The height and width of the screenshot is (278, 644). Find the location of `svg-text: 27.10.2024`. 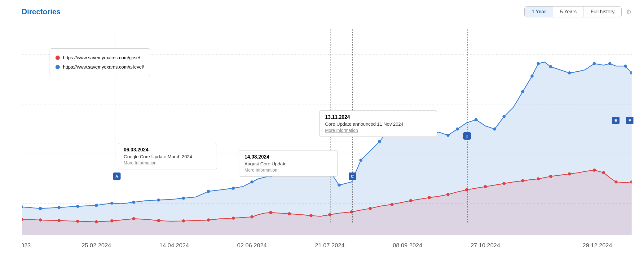

svg-text: 27.10.2024 is located at coordinates (485, 245).